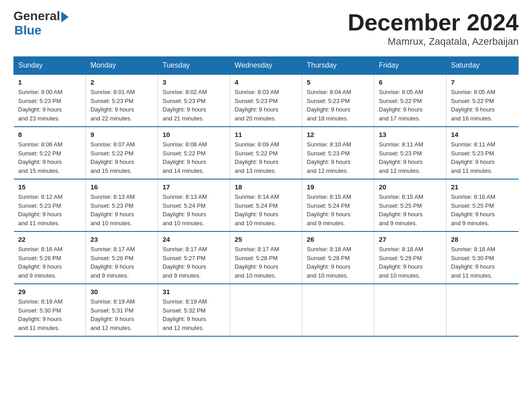 This screenshot has height=411, width=532. Describe the element at coordinates (50, 153) in the screenshot. I see `calendar-cell: 8Sunrise: 8:06 AMSunset: 5:22 PMDaylight…` at that location.